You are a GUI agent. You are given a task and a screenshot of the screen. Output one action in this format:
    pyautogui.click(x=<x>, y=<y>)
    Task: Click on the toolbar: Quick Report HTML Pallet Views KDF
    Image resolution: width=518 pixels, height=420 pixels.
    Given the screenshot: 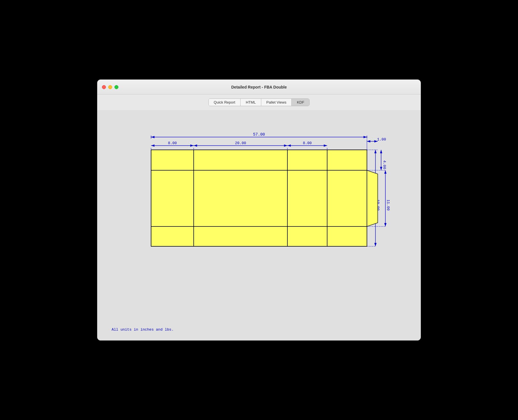 What is the action you would take?
    pyautogui.click(x=259, y=102)
    